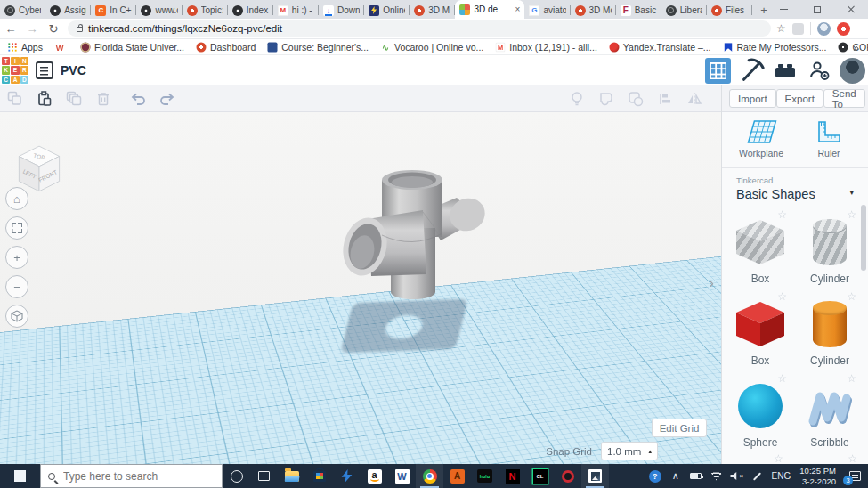 The image size is (868, 488). I want to click on export-button: Export, so click(799, 98).